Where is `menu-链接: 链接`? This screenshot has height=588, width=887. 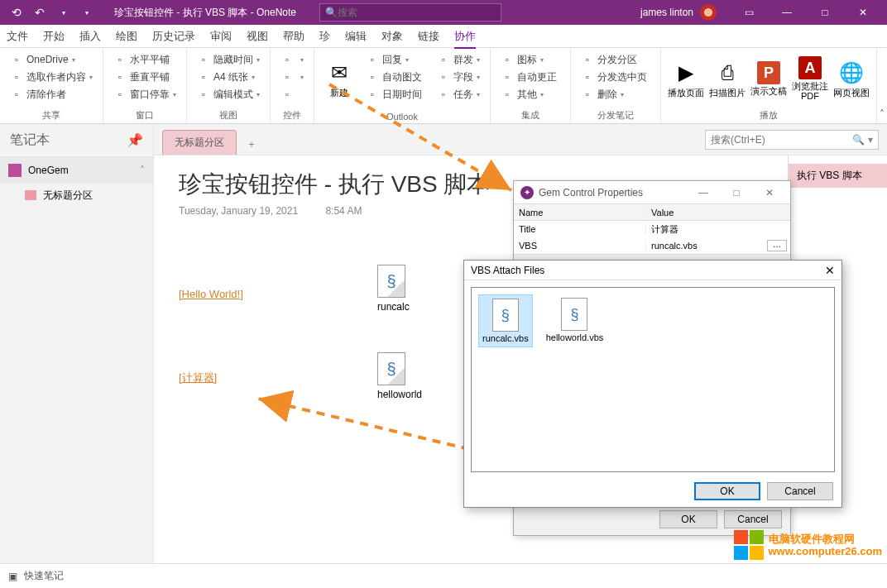 menu-链接: 链接 is located at coordinates (429, 36).